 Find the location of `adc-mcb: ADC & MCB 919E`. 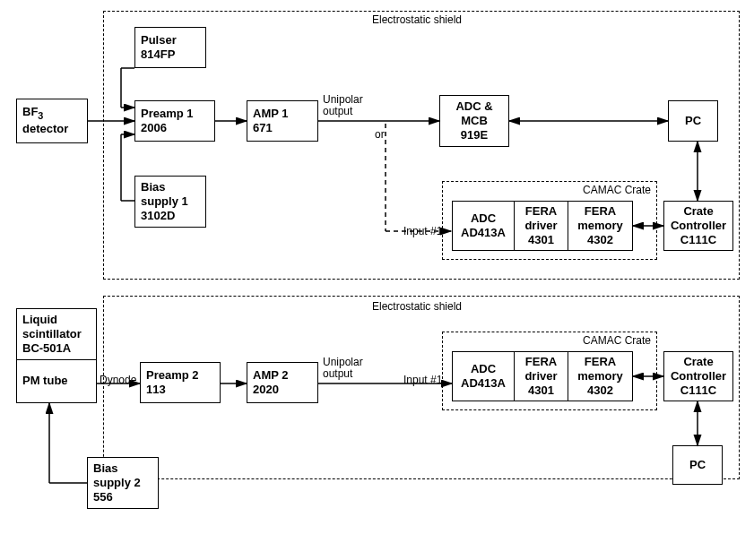

adc-mcb: ADC & MCB 919E is located at coordinates (474, 121).